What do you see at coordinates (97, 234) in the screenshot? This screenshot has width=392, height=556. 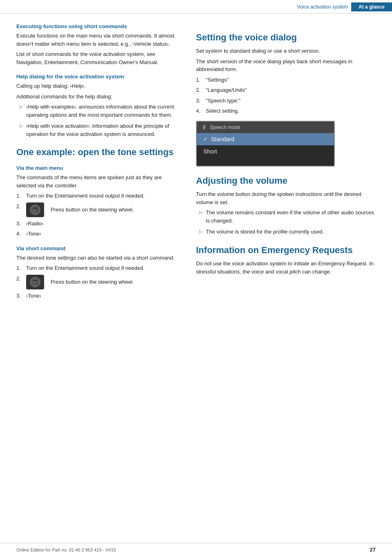 I see `list-item: 4. ›Tone‹` at bounding box center [97, 234].